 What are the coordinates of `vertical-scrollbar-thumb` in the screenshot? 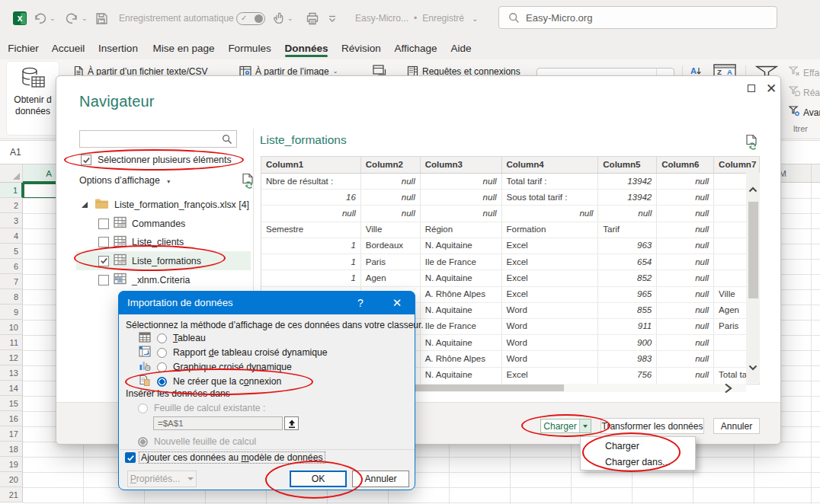 It's located at (753, 250).